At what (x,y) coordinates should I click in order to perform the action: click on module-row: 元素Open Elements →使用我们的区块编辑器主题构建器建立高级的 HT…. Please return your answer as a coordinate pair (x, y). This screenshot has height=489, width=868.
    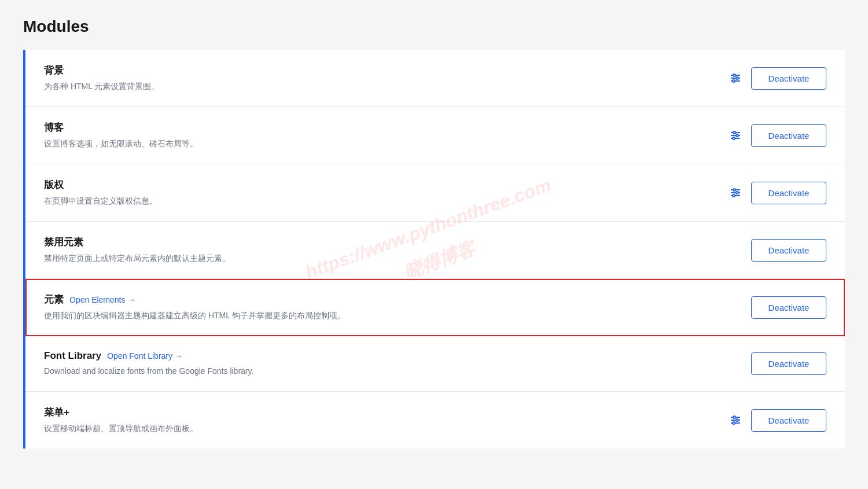
    Looking at the image, I should click on (435, 308).